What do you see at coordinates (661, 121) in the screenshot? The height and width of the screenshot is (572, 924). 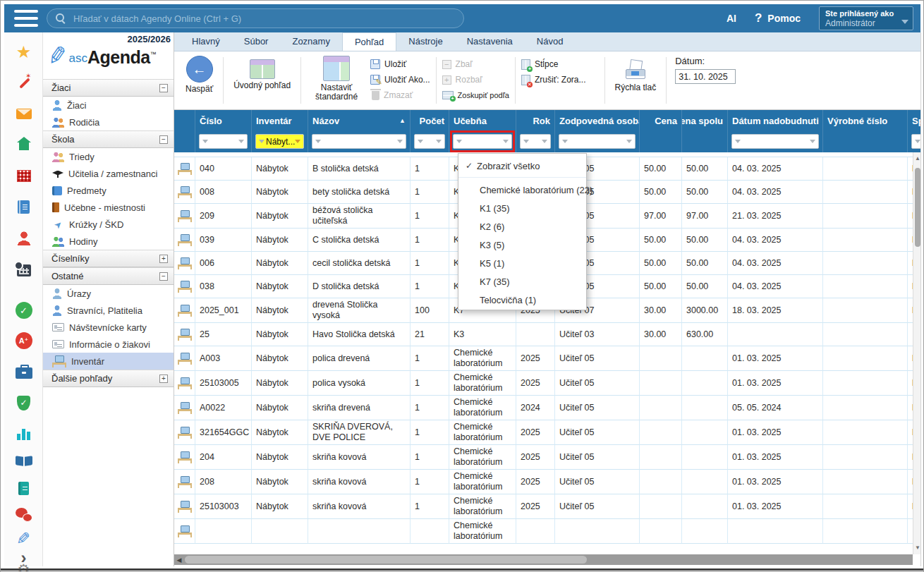 I see `column-header-cena: Cena` at bounding box center [661, 121].